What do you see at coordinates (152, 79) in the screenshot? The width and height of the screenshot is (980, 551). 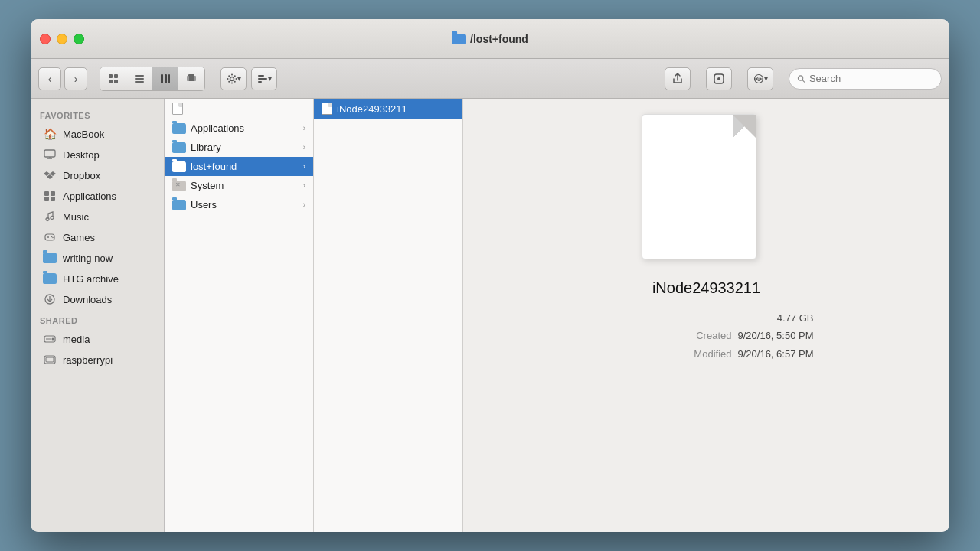 I see `view-mode-buttons` at bounding box center [152, 79].